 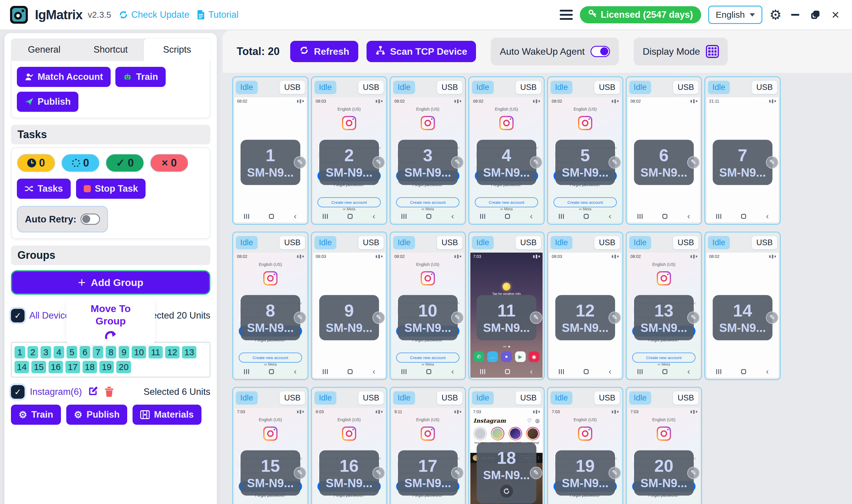 What do you see at coordinates (111, 283) in the screenshot?
I see `add-group-button: + Add Group` at bounding box center [111, 283].